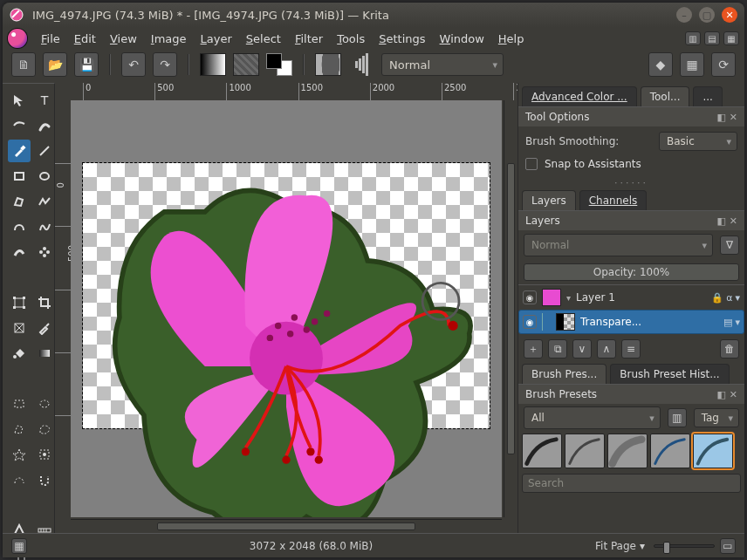 This screenshot has width=747, height=560. I want to click on preset-search-input: Search, so click(632, 483).